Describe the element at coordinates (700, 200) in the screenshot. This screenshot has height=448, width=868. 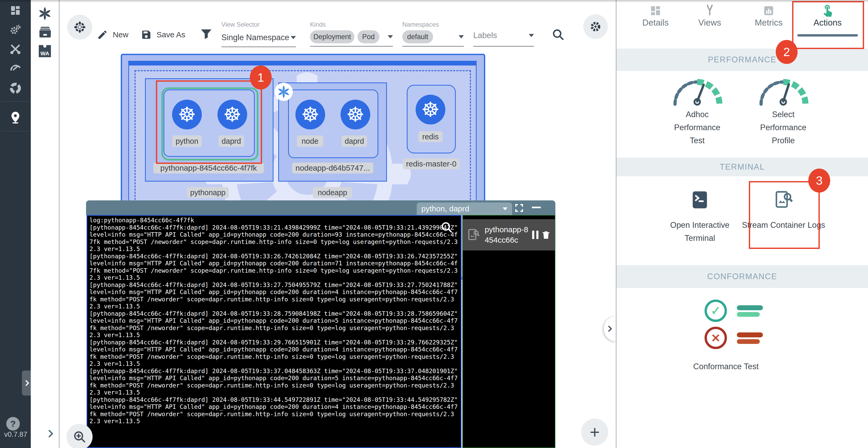
I see `terminal-icon` at that location.